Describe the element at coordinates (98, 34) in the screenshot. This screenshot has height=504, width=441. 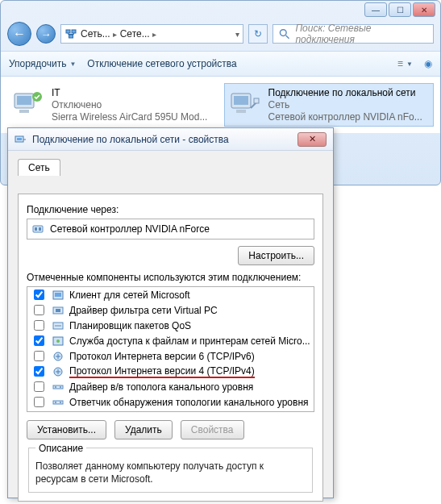
I see `breadcrumb-seg-1: Сеть...▸` at that location.